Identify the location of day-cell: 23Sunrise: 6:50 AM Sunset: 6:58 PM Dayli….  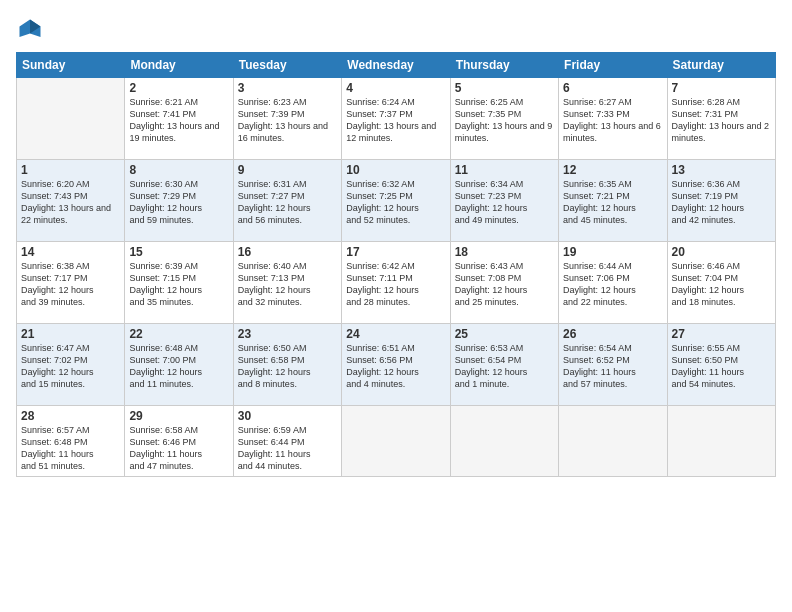
(287, 365).